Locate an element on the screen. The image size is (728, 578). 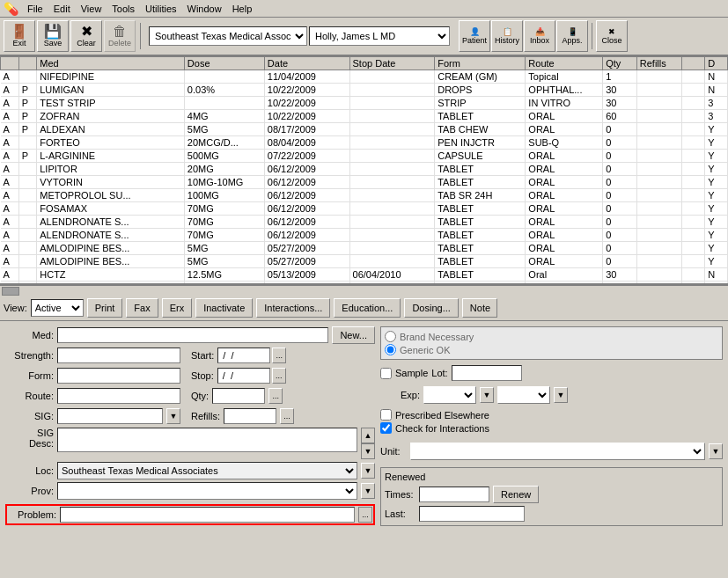
problem-picker: ... is located at coordinates (365, 515).